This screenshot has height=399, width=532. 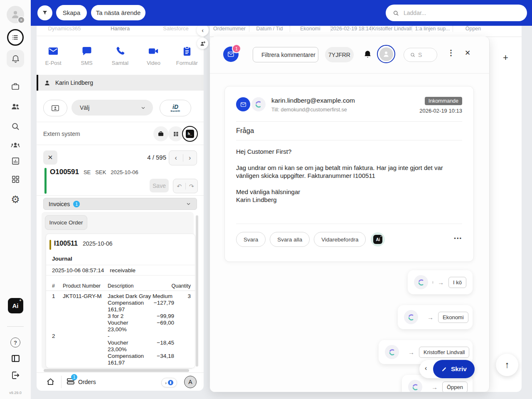 I want to click on sidebar-item-layout, so click(x=15, y=358).